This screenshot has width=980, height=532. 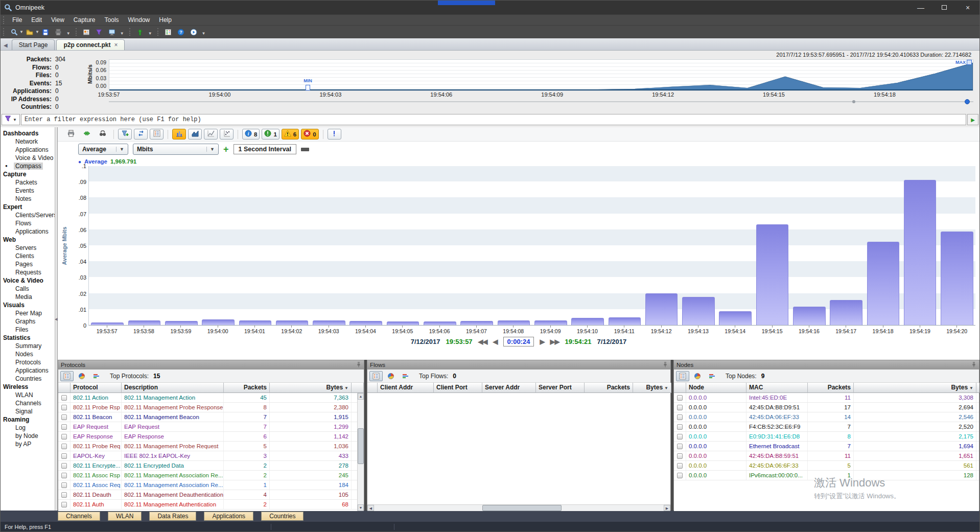 What do you see at coordinates (282, 516) in the screenshot?
I see `bottom-tab-countries: Countries` at bounding box center [282, 516].